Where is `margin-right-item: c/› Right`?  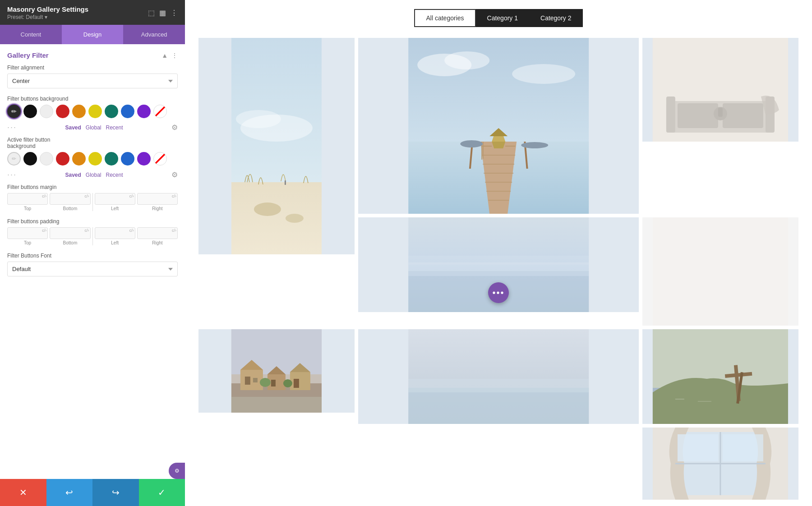
margin-right-item: c/› Right is located at coordinates (157, 202).